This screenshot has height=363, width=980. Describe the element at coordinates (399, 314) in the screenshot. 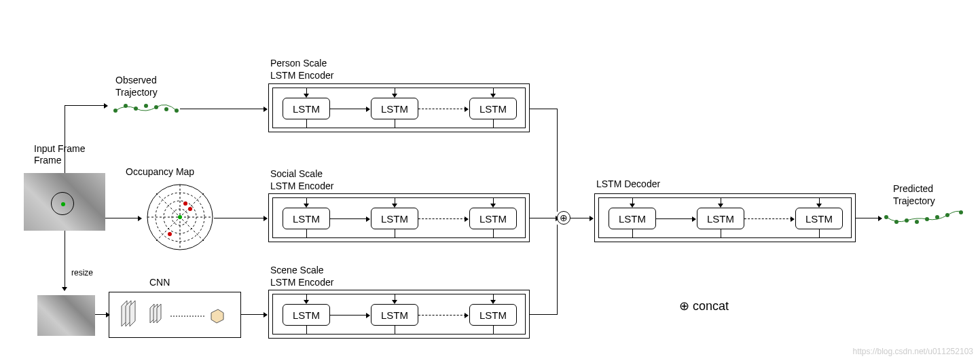

I see `scene-encoder-block: LSTM LSTM LSTM` at that location.